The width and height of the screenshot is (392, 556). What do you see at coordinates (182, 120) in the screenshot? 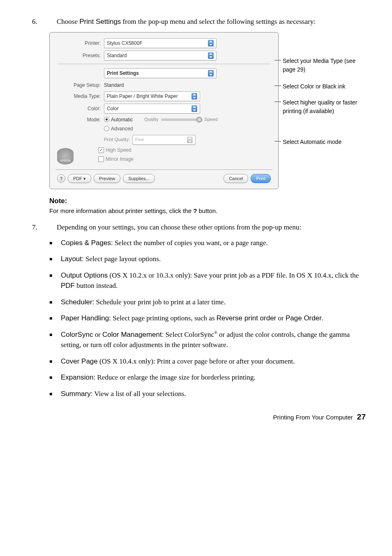
I see `quality-speed-slider` at bounding box center [182, 120].